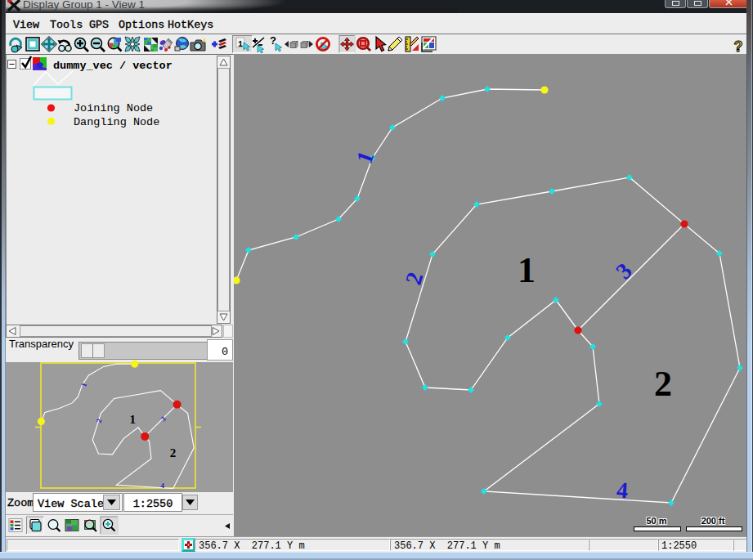 This screenshot has height=560, width=753. Describe the element at coordinates (113, 108) in the screenshot. I see `svg-text: Joining Node` at that location.